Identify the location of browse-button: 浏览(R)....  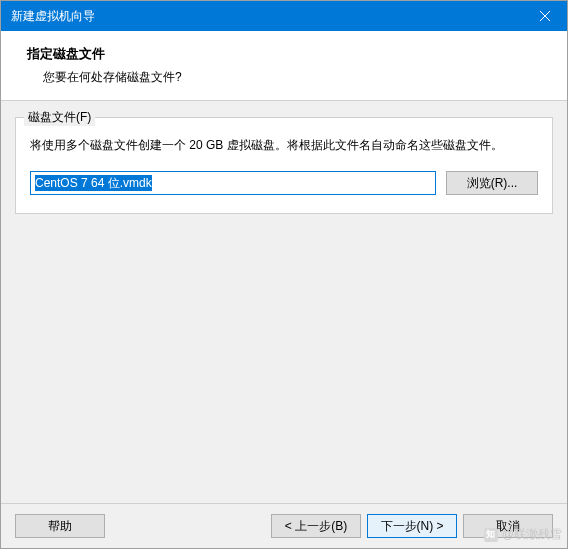
(492, 183).